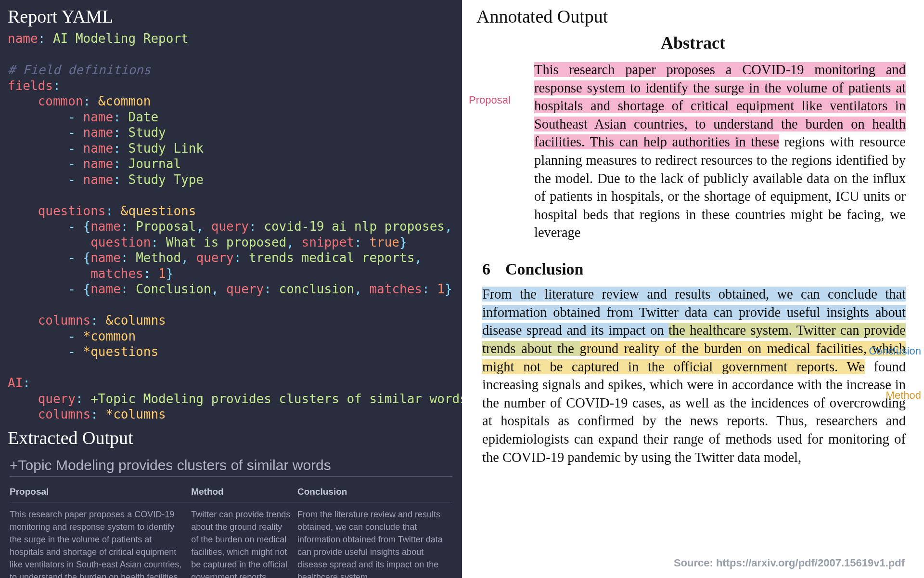 Image resolution: width=924 pixels, height=578 pixels. I want to click on extracted-output-block: +Topic Modeling provides clusters of sim…, so click(231, 518).